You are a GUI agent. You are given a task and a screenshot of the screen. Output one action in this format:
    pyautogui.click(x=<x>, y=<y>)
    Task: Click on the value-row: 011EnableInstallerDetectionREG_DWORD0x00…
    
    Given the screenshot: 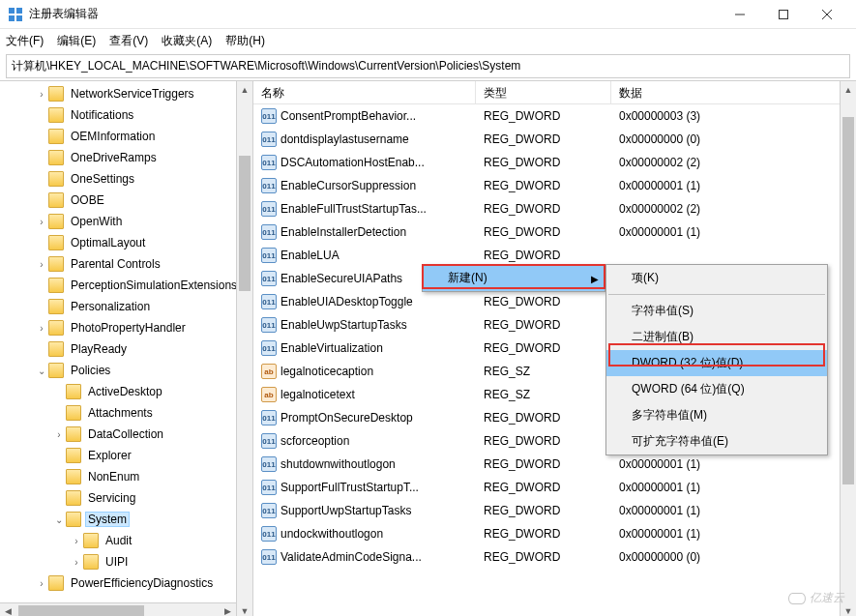 What is the action you would take?
    pyautogui.click(x=555, y=232)
    